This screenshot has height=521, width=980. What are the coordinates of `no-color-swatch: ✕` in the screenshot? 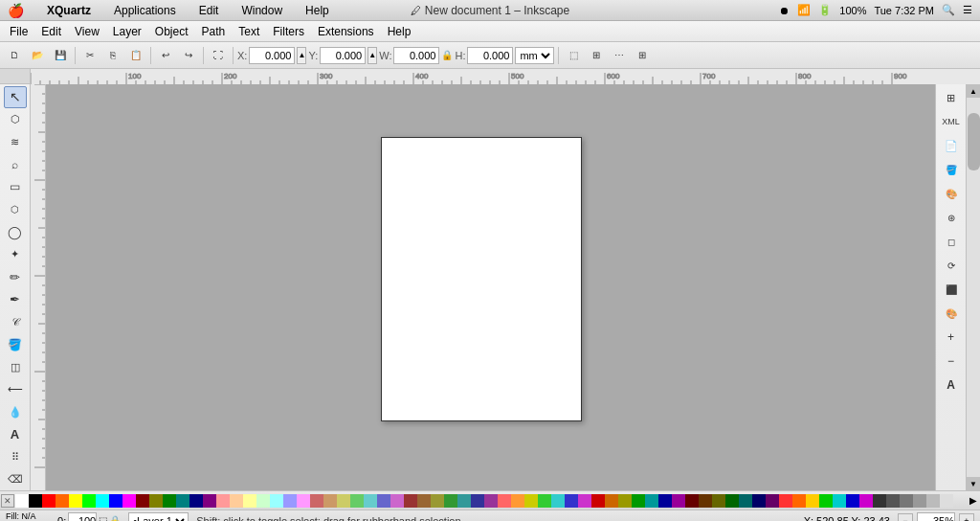 It's located at (8, 501).